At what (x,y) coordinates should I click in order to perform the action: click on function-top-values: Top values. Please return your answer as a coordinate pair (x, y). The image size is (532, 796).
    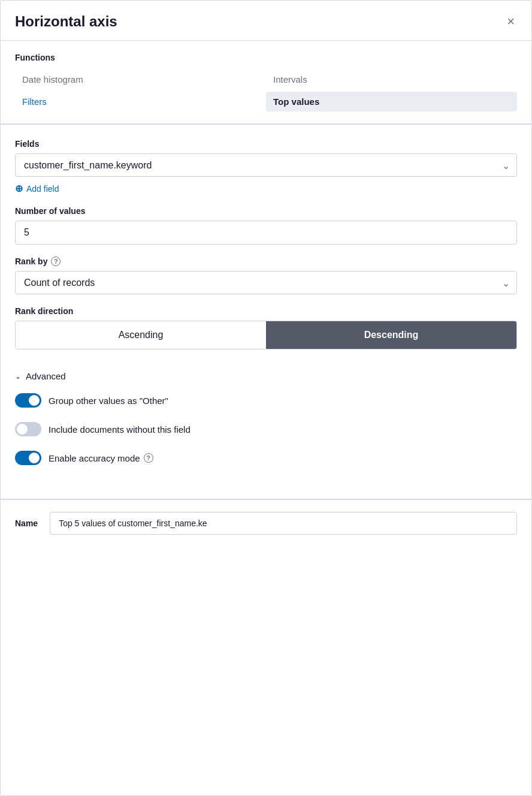
    Looking at the image, I should click on (392, 102).